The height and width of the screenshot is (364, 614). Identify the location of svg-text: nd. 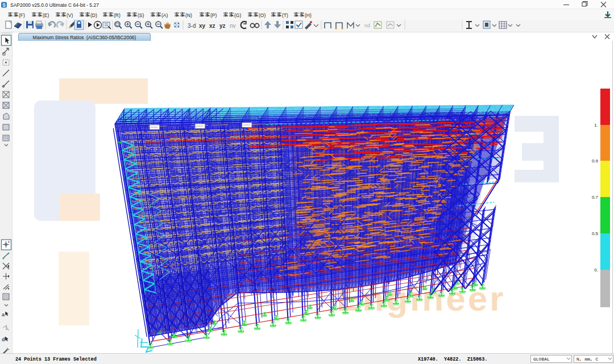
(367, 26).